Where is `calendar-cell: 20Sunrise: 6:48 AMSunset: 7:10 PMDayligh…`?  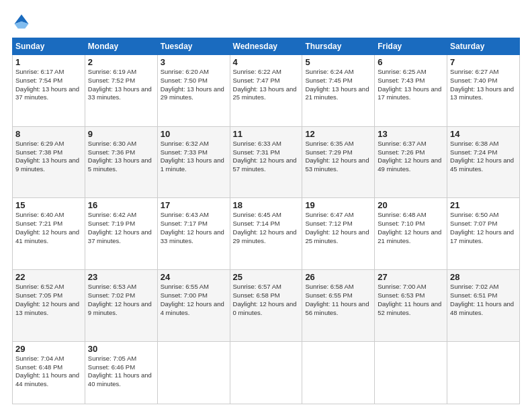 calendar-cell: 20Sunrise: 6:48 AMSunset: 7:10 PMDayligh… is located at coordinates (411, 234).